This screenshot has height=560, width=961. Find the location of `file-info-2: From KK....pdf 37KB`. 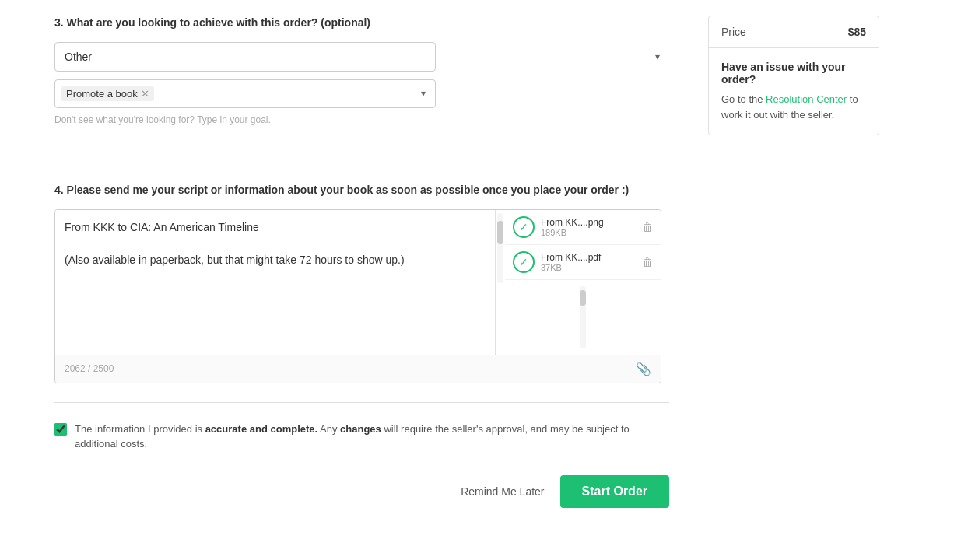

file-info-2: From KK....pdf 37KB is located at coordinates (588, 262).